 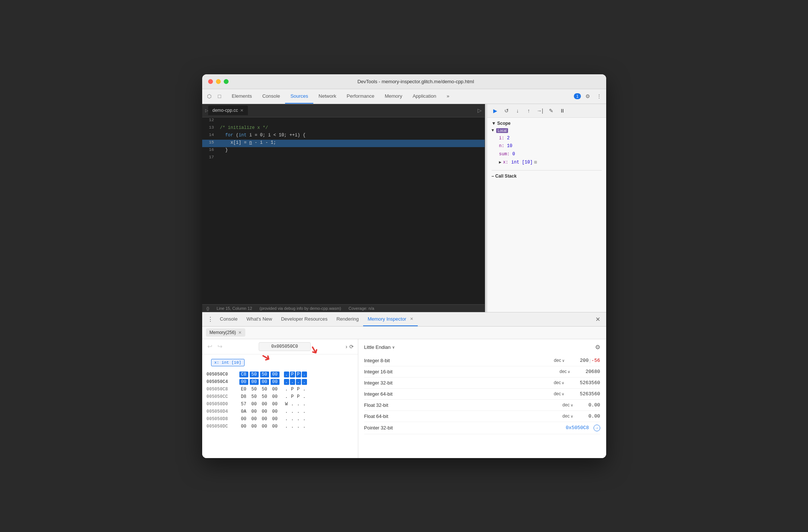 What do you see at coordinates (210, 319) in the screenshot?
I see `bottom-more-icon: ⋮` at bounding box center [210, 319].